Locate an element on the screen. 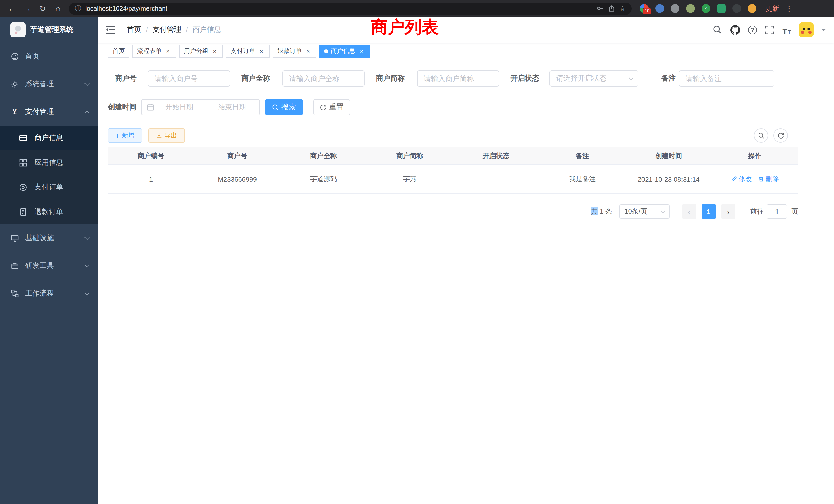  user-avatar is located at coordinates (806, 30).